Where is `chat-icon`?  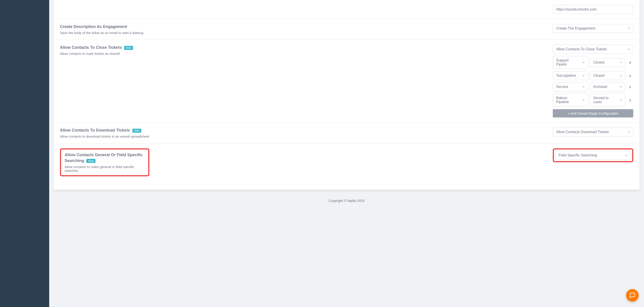 chat-icon is located at coordinates (632, 295).